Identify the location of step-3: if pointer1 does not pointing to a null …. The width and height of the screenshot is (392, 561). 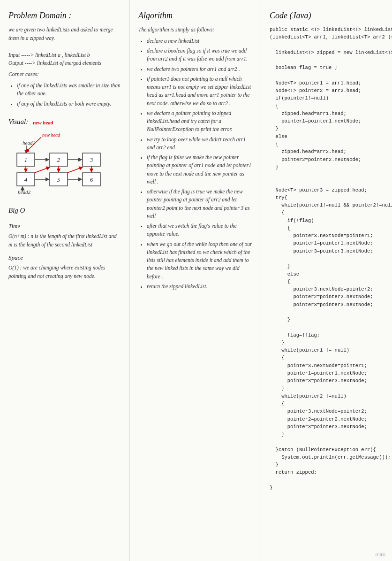
(200, 91).